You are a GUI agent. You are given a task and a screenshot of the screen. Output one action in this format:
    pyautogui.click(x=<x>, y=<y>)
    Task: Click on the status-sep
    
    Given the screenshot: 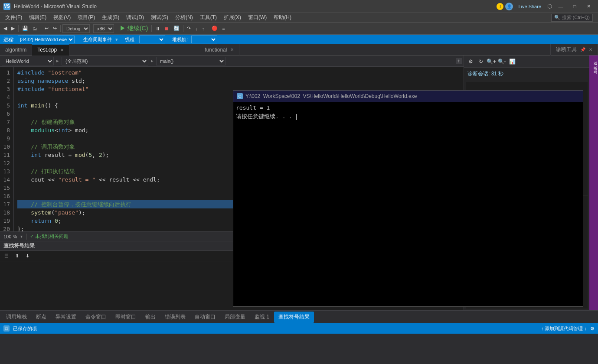 What is the action you would take?
    pyautogui.click(x=26, y=237)
    